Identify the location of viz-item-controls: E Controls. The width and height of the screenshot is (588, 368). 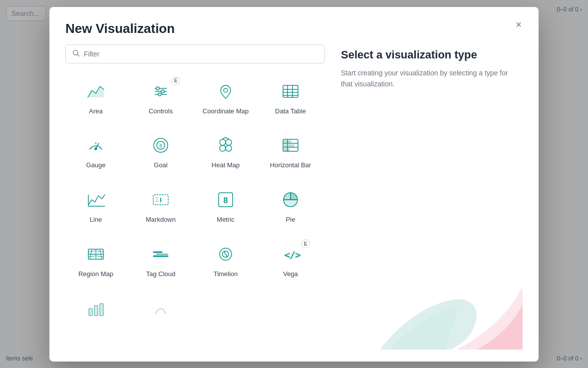
(161, 97).